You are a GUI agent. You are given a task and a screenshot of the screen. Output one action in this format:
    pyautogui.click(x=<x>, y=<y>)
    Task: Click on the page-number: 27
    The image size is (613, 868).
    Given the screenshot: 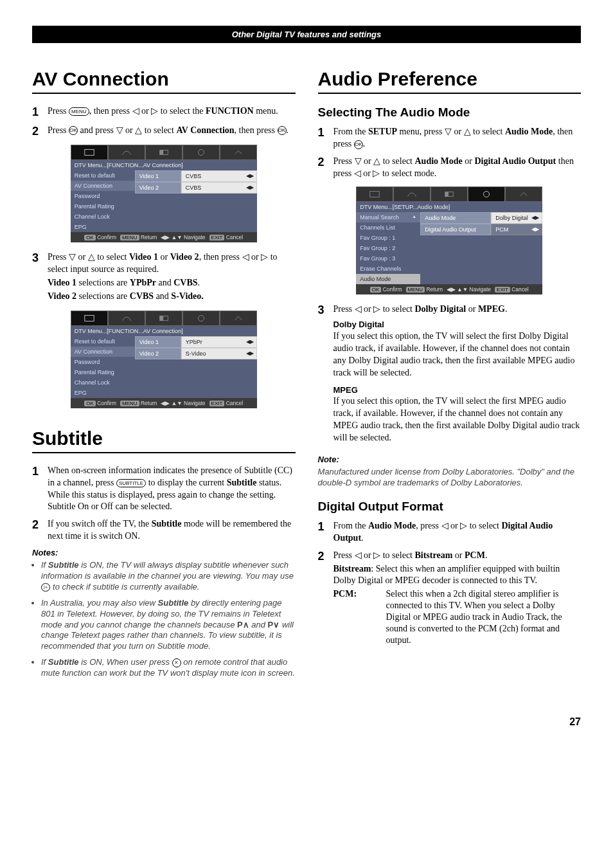 What is the action you would take?
    pyautogui.click(x=306, y=722)
    